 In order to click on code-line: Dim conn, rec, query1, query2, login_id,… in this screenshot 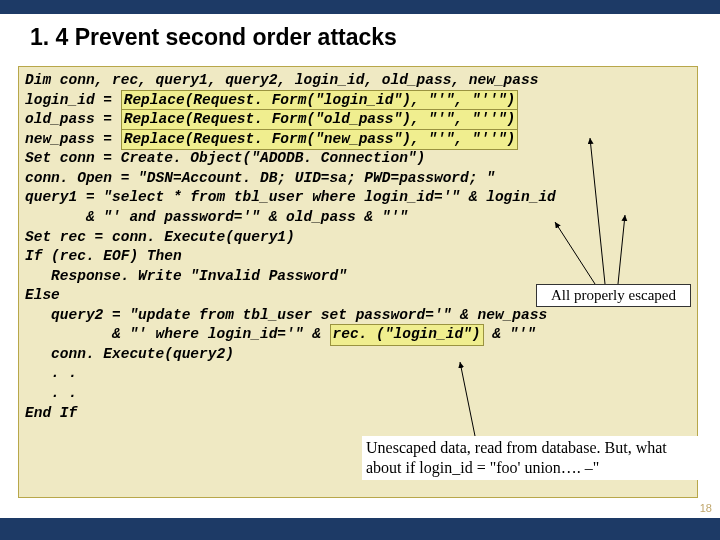, I will do `click(282, 80)`.